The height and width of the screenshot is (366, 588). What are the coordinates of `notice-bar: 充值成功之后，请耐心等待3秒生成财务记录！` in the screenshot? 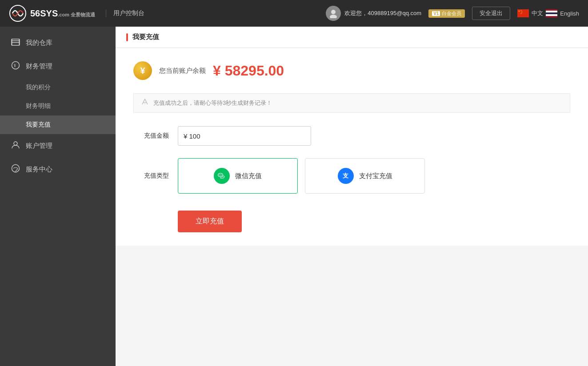 It's located at (352, 103).